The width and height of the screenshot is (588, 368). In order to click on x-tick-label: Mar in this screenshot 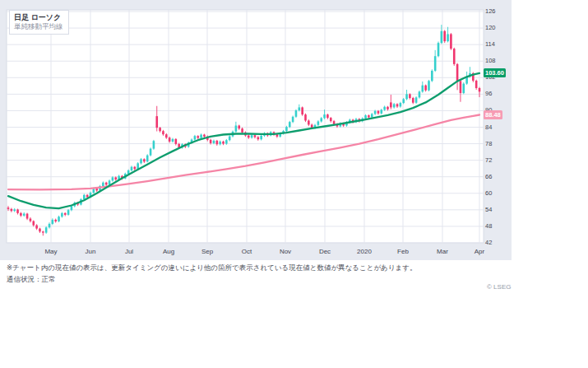, I will do `click(442, 252)`.